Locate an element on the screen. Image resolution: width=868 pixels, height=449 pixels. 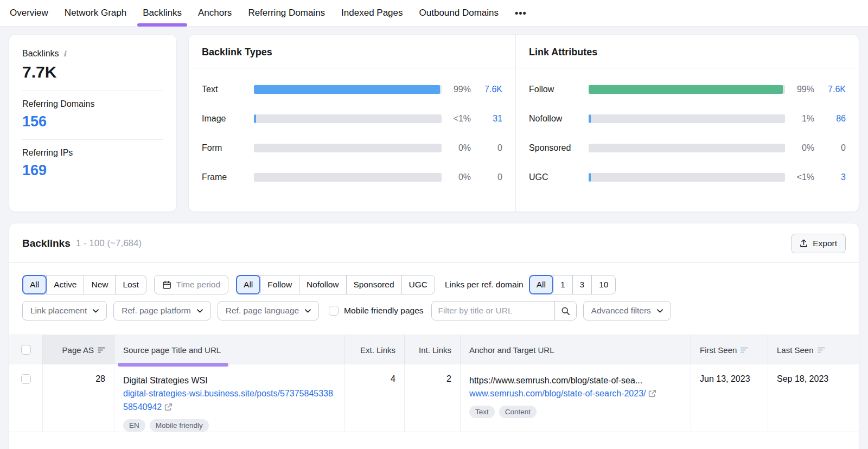
search-icon is located at coordinates (565, 311).